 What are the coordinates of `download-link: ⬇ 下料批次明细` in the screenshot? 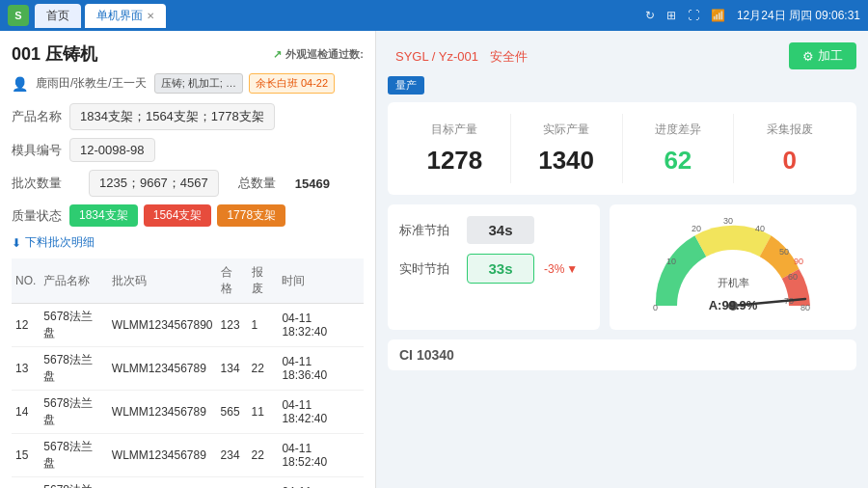 It's located at (187, 243).